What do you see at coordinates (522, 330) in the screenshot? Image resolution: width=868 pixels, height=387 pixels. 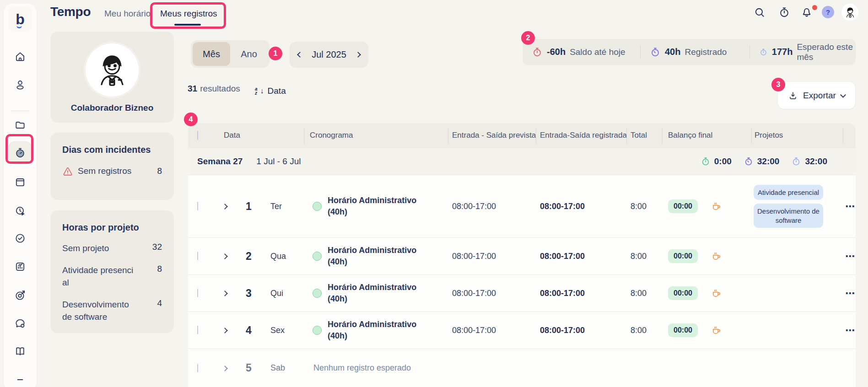 I see `table-row: 4 Sex Horário Administrativo (40h) 08:00…` at bounding box center [522, 330].